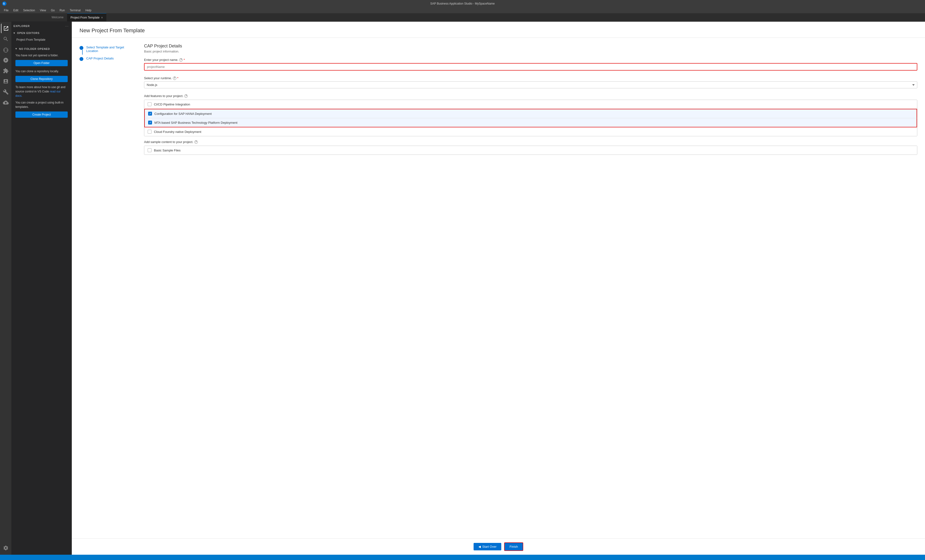 The width and height of the screenshot is (925, 560). Describe the element at coordinates (81, 48) in the screenshot. I see `step-1-dot` at that location.